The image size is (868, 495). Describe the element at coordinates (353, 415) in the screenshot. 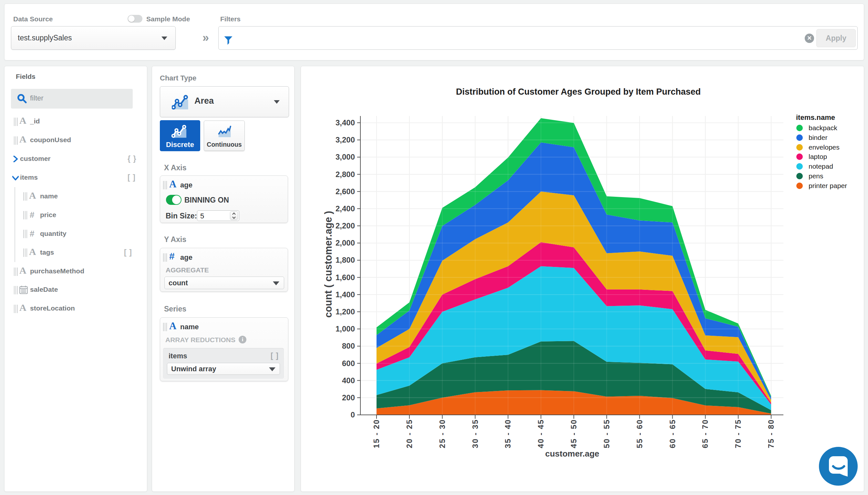

I see `svg-text: 0` at that location.